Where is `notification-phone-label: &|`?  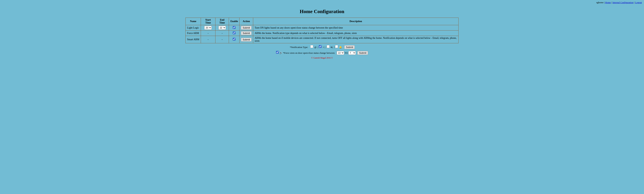 notification-phone-label: &| is located at coordinates (332, 47).